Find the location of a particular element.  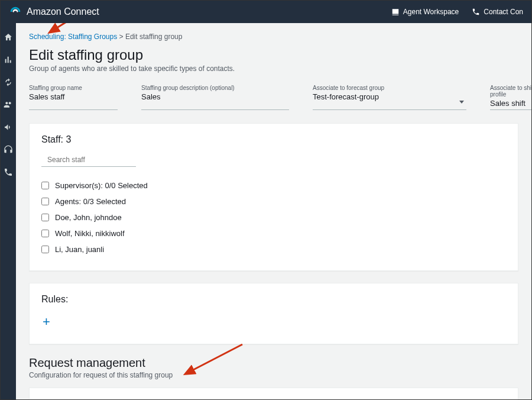

page-title: Edit staffing group is located at coordinates (274, 55).